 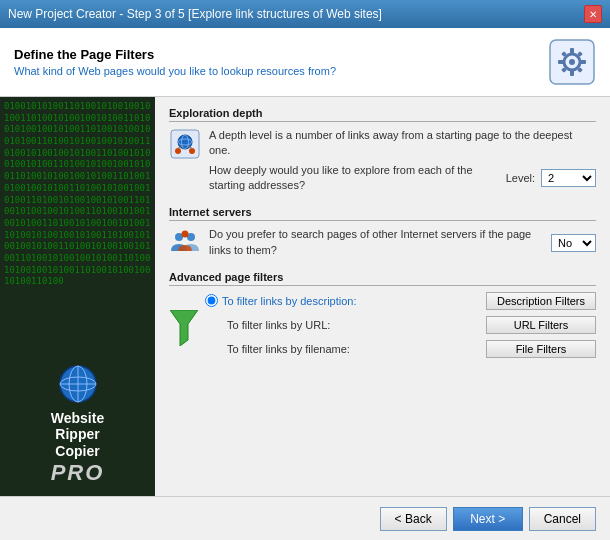 What do you see at coordinates (568, 178) in the screenshot?
I see `level-select: 1 2 3 4 5` at bounding box center [568, 178].